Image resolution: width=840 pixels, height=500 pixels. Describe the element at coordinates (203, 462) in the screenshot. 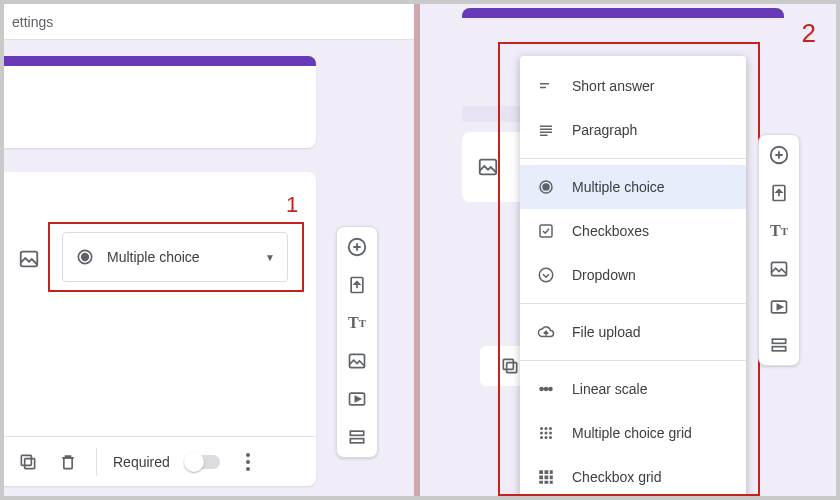

I see `required-toggle` at that location.